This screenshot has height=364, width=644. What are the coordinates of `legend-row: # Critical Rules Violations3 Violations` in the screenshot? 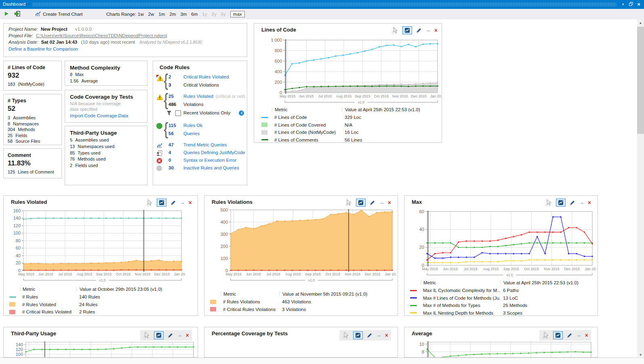 It's located at (303, 310).